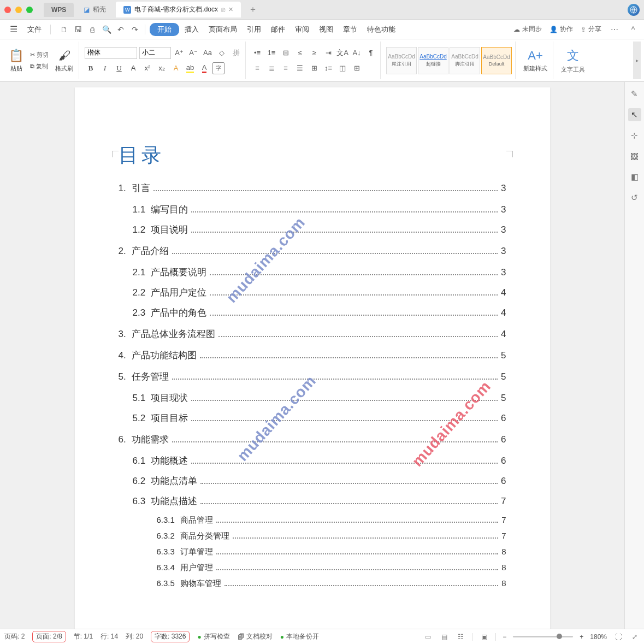 The height and width of the screenshot is (644, 644). I want to click on menu-tab-1: 插入, so click(192, 29).